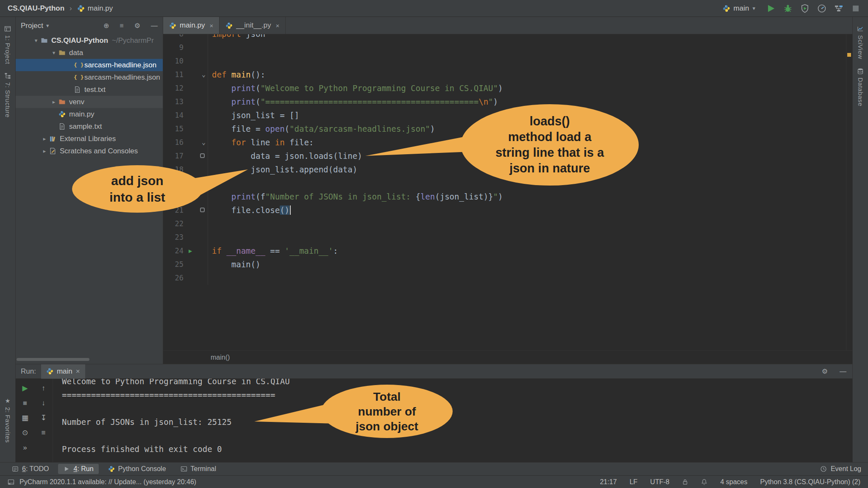 This screenshot has height=488, width=868. What do you see at coordinates (25, 447) in the screenshot?
I see `more-options-button: »` at bounding box center [25, 447].